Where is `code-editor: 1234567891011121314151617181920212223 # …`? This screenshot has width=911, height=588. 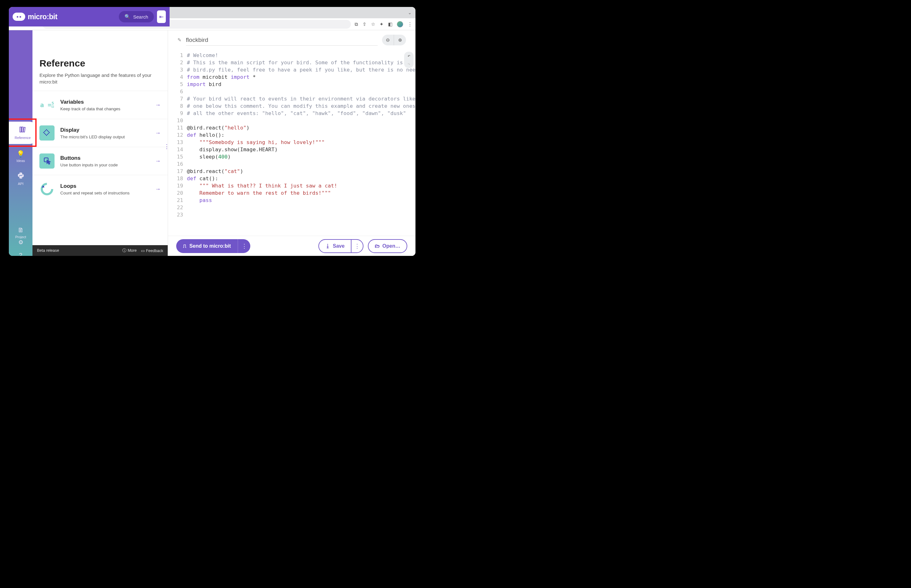
code-editor: 1234567891011121314151617181920212223 # … is located at coordinates (292, 143).